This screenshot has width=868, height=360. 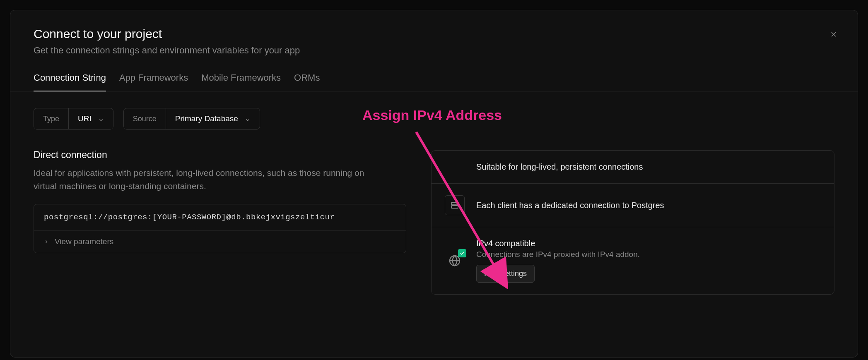 I want to click on source-selector: Source Primary Database, so click(x=192, y=119).